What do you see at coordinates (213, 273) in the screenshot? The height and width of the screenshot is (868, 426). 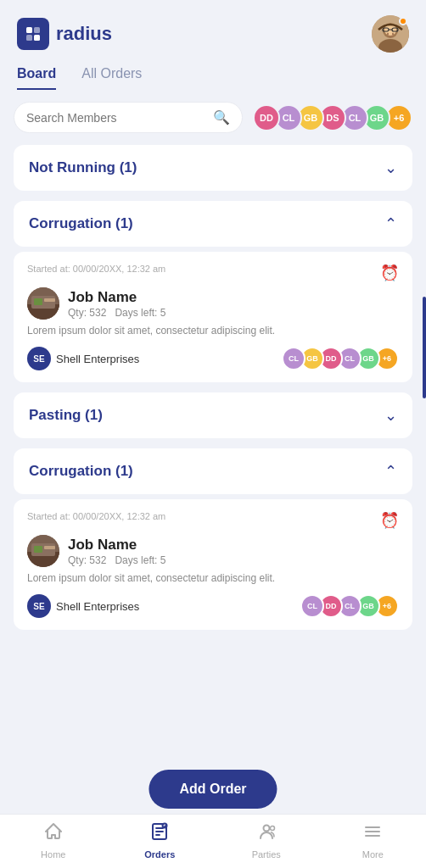 I see `job-card-1-header: Started at: 00/00/20XX, 12:32 am ⏰` at bounding box center [213, 273].